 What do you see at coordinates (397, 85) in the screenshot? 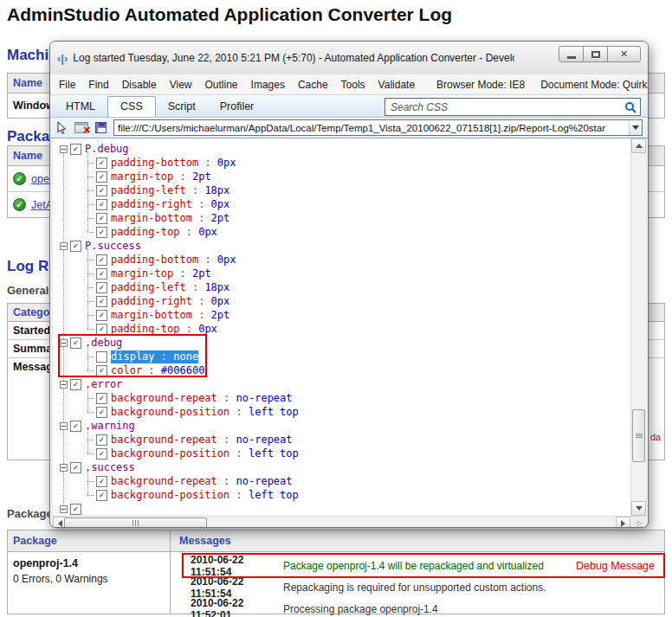
I see `menu-item-validate: Validate` at bounding box center [397, 85].